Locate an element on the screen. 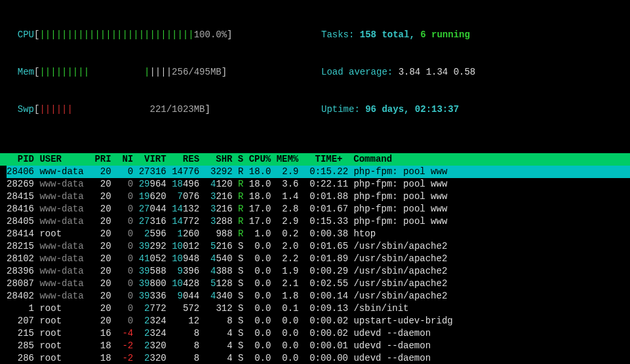 This screenshot has width=630, height=364. table-row: 28102 www-data 20 0 41052 10948 4540 S 0… is located at coordinates (319, 259).